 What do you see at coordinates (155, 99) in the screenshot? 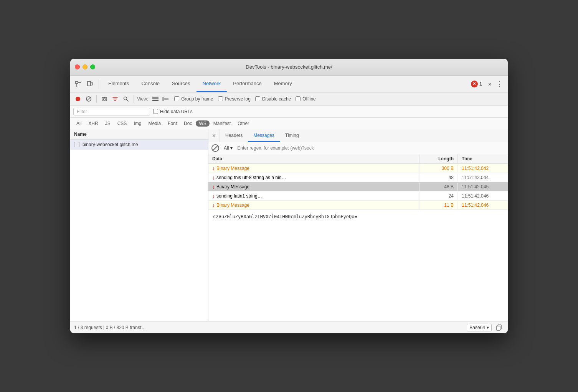
I see `list-view-button` at bounding box center [155, 99].